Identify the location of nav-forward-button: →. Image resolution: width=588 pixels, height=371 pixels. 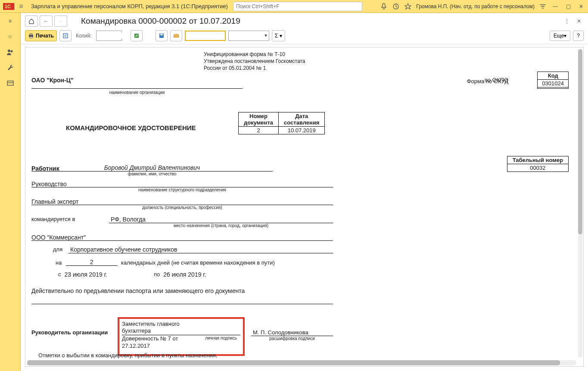
(61, 21).